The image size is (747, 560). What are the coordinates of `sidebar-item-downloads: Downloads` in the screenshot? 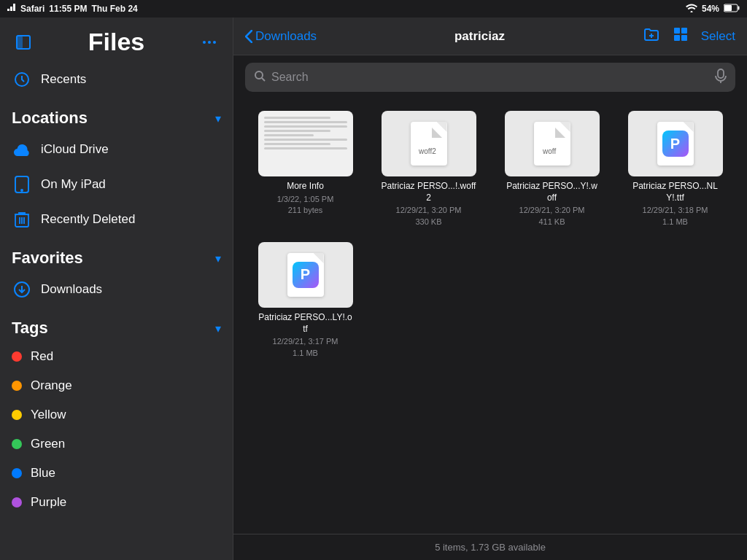 It's located at (117, 289).